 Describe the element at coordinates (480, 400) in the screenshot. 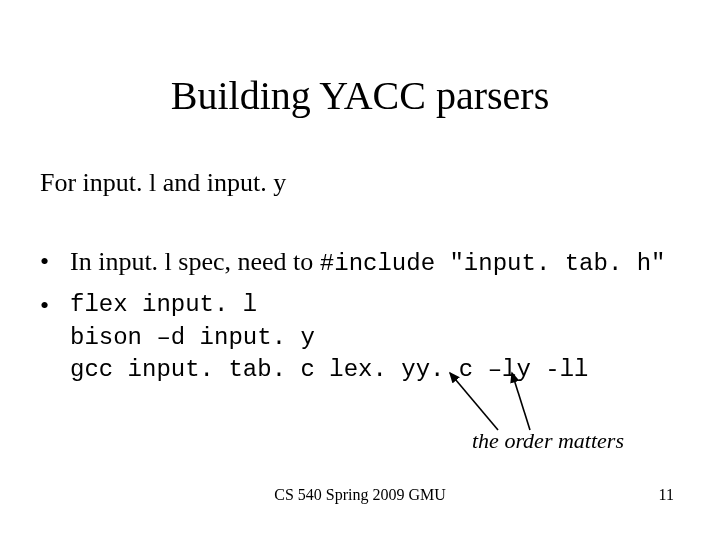

I see `arrows-icon` at that location.